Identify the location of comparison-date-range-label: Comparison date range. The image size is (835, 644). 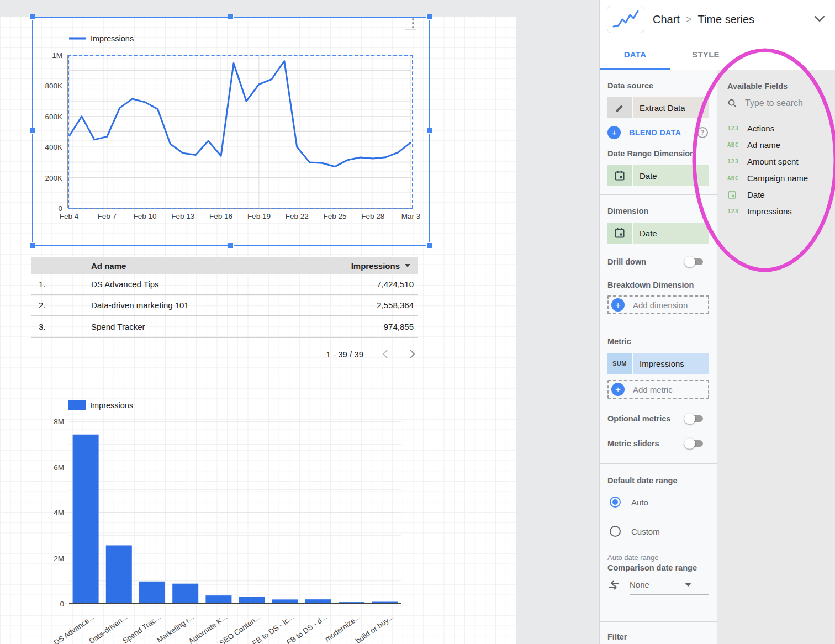
(658, 568).